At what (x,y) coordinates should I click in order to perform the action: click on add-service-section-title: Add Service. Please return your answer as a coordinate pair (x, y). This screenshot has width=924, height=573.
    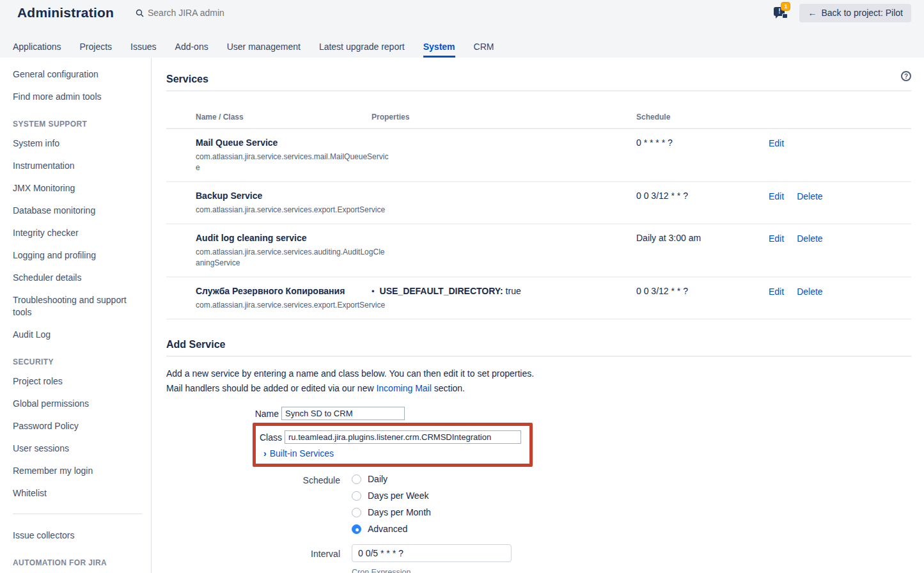
    Looking at the image, I should click on (196, 345).